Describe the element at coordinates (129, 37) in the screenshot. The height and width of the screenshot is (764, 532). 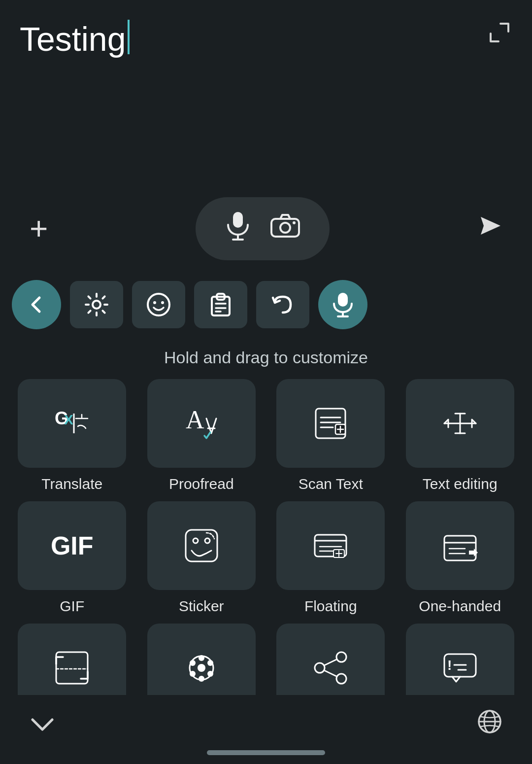
I see `text-cursor` at that location.